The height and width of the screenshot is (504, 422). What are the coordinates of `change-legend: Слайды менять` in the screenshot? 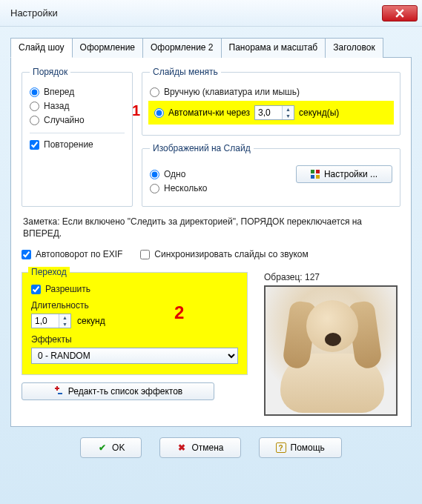 It's located at (185, 72).